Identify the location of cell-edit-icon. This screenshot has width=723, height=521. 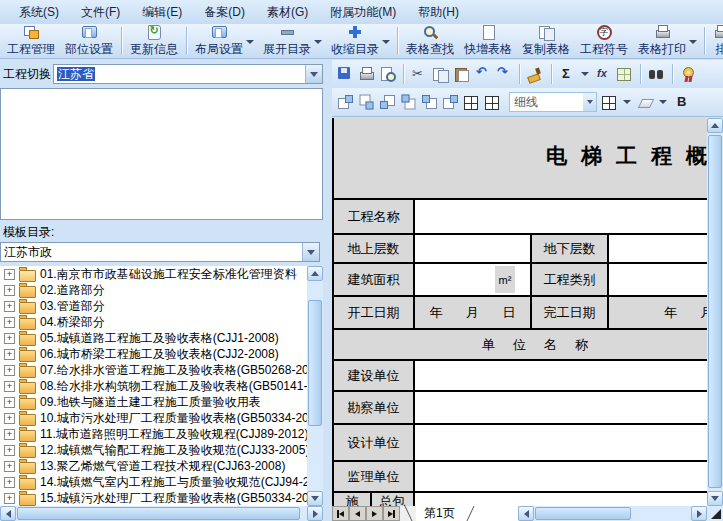
(472, 102).